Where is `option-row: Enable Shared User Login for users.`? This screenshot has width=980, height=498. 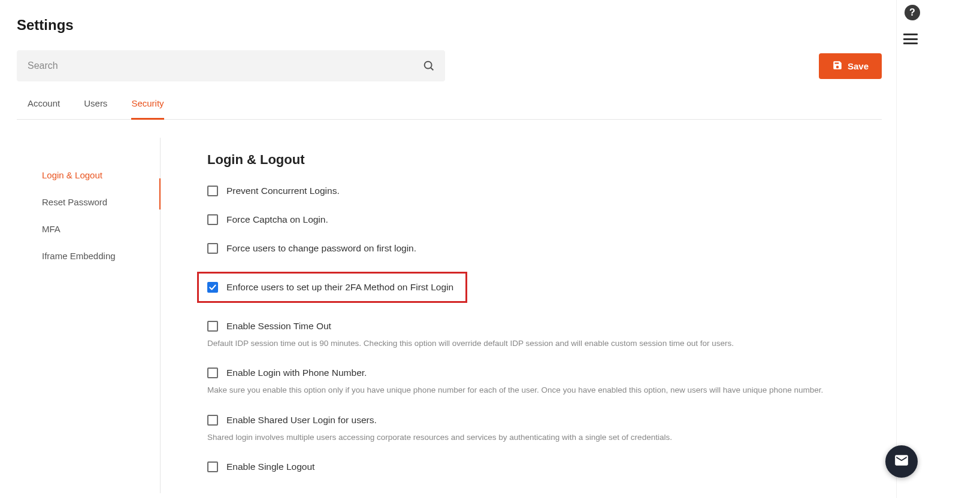 option-row: Enable Shared User Login for users. is located at coordinates (540, 420).